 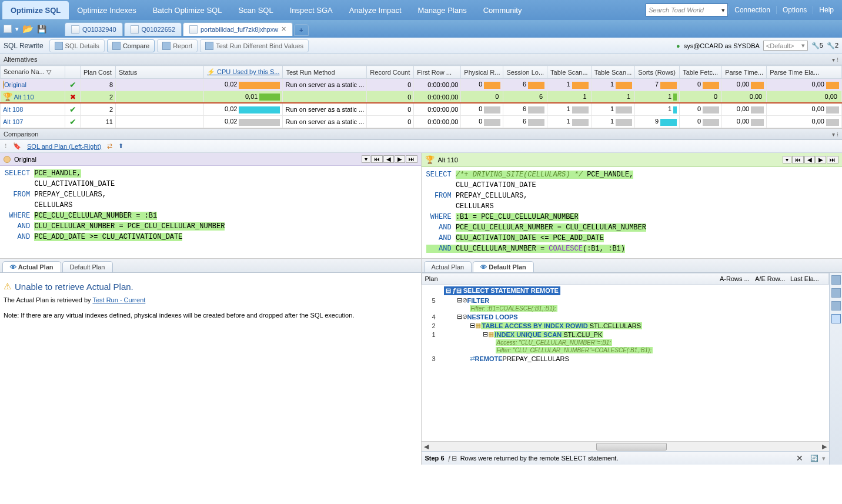 I want to click on save-icon: 💾, so click(x=42, y=29).